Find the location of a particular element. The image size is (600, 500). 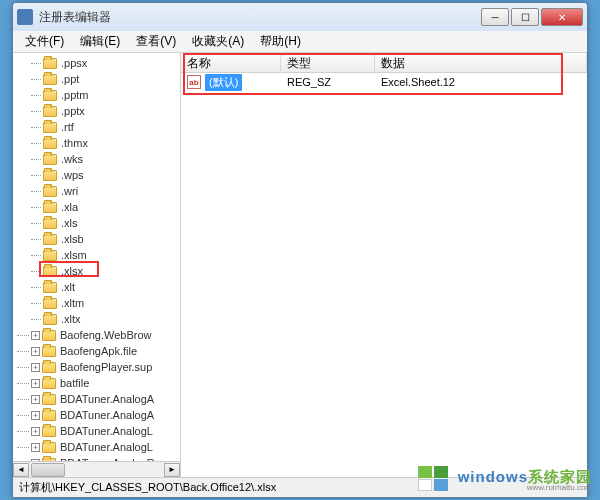

value-type: REG_SZ is located at coordinates (328, 82).